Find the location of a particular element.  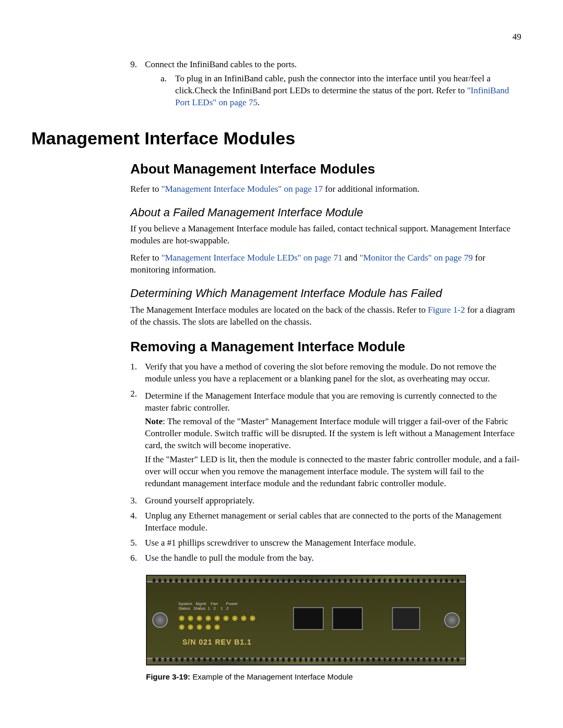

subheading-removing-mim: Removing a Management Interface Module is located at coordinates (326, 347).